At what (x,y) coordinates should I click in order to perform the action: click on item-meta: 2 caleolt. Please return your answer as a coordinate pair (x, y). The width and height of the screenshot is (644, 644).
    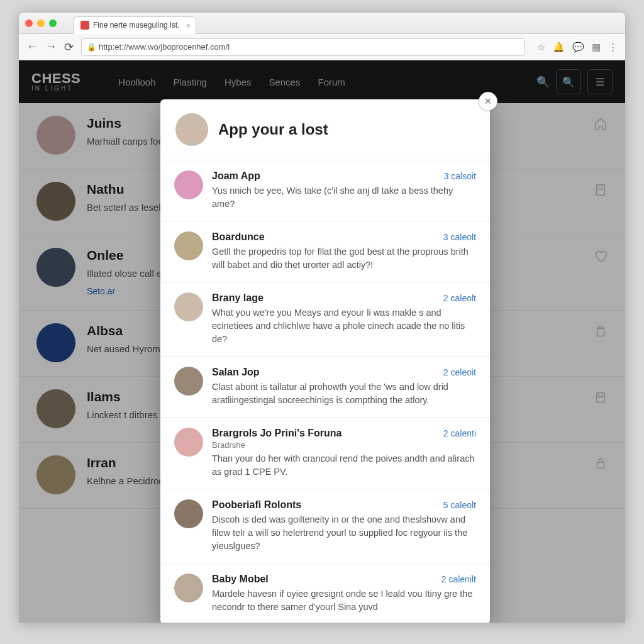
    Looking at the image, I should click on (460, 298).